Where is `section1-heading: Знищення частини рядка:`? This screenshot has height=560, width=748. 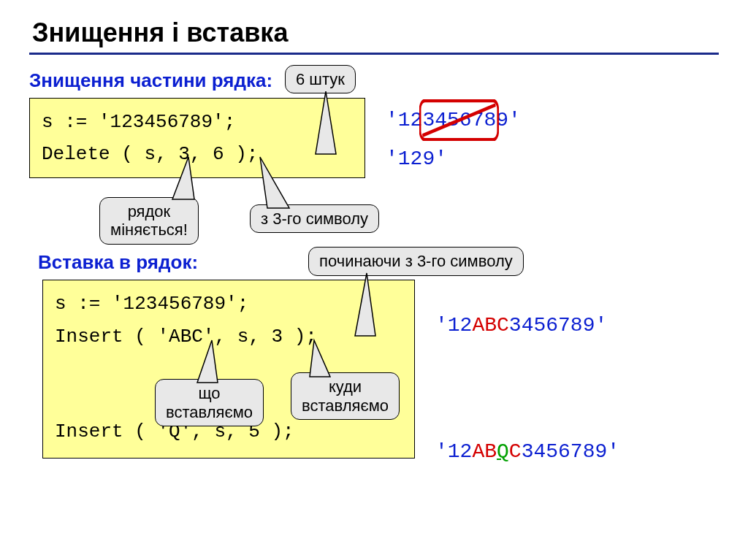
section1-heading: Знищення частини рядка: is located at coordinates (374, 80).